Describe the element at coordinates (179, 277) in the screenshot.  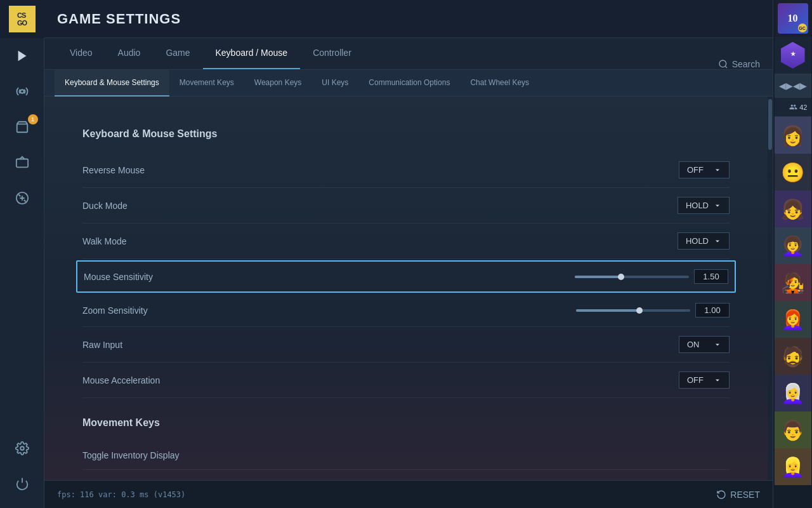
I see `mouse-sensitivity-label: Mouse Sensitivity` at that location.